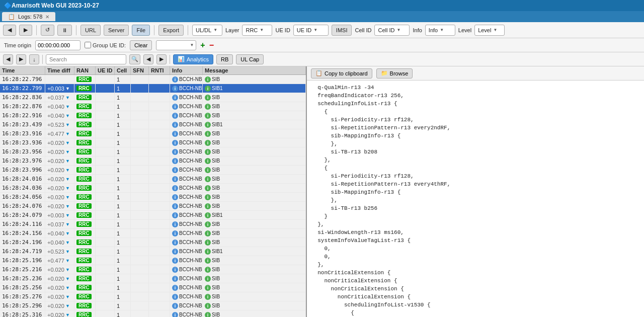  Describe the element at coordinates (475, 232) in the screenshot. I see `code-line: si-WindowLength-r13 ms160,` at that location.